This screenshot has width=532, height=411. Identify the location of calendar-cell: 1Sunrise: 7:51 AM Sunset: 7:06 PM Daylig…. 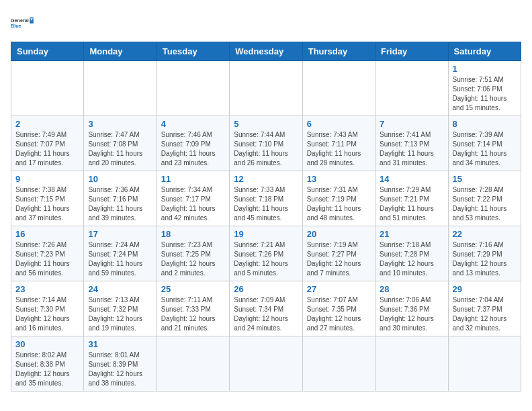
(484, 89).